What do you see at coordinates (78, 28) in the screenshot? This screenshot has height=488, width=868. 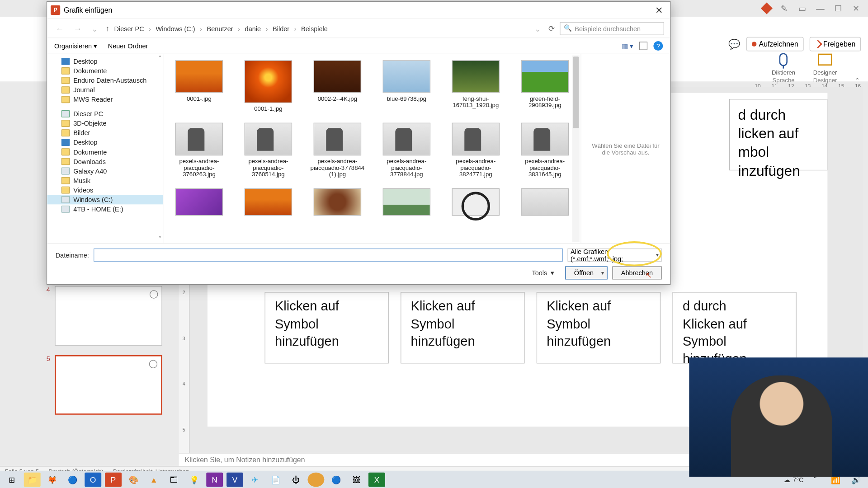 I see `forward-icon: →` at bounding box center [78, 28].